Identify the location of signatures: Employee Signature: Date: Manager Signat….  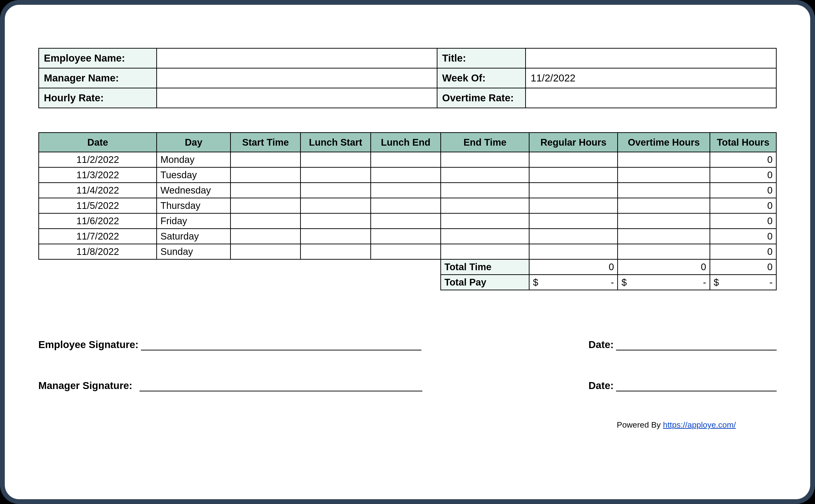
(408, 365).